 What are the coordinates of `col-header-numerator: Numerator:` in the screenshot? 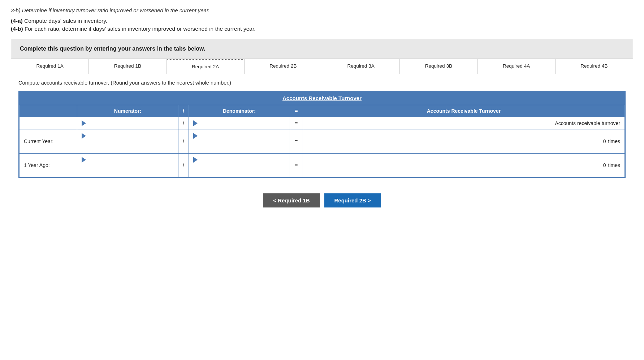 It's located at (128, 111).